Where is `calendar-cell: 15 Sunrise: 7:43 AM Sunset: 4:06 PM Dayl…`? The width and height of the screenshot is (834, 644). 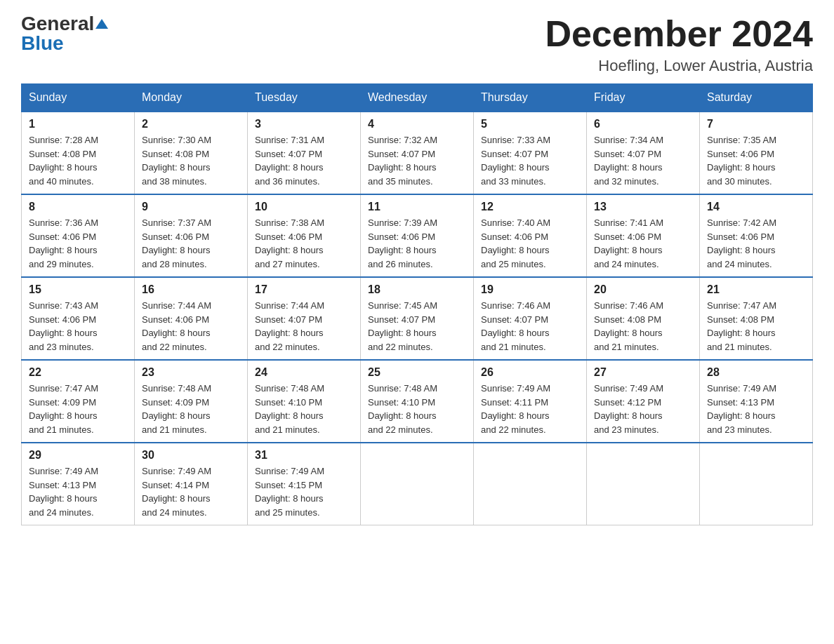
calendar-cell: 15 Sunrise: 7:43 AM Sunset: 4:06 PM Dayl… is located at coordinates (79, 318).